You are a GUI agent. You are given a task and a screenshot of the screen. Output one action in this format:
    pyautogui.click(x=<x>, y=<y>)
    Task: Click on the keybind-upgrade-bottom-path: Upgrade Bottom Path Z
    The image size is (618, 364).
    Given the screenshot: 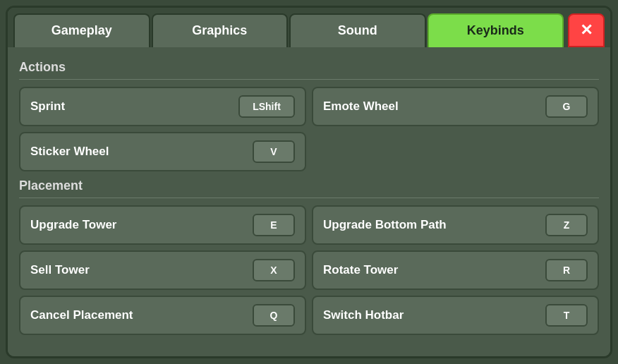 What is the action you would take?
    pyautogui.click(x=456, y=225)
    